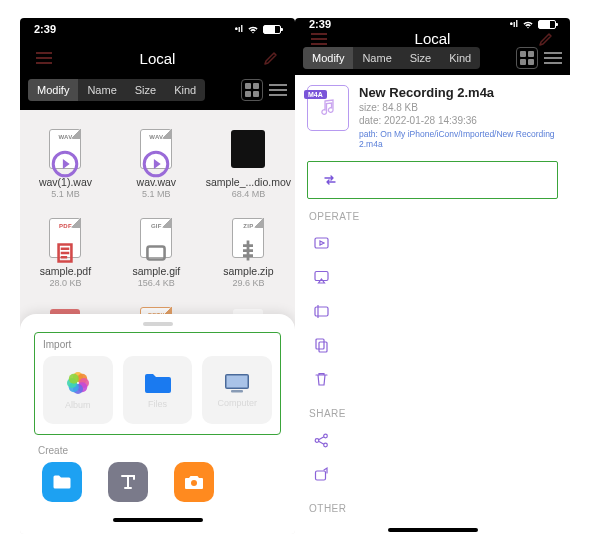  Describe the element at coordinates (66, 254) in the screenshot. I see `file-item: PDF sample.pdf 28.0 KB` at that location.